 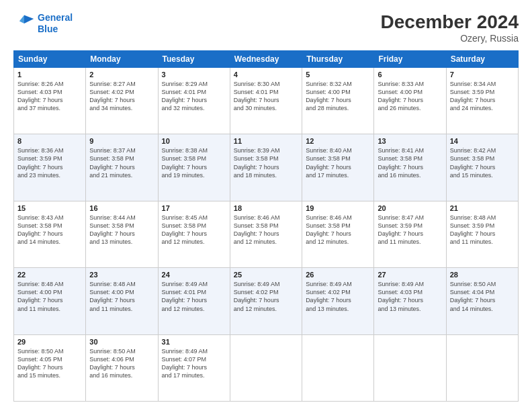 I want to click on day-number: 31, so click(x=194, y=342).